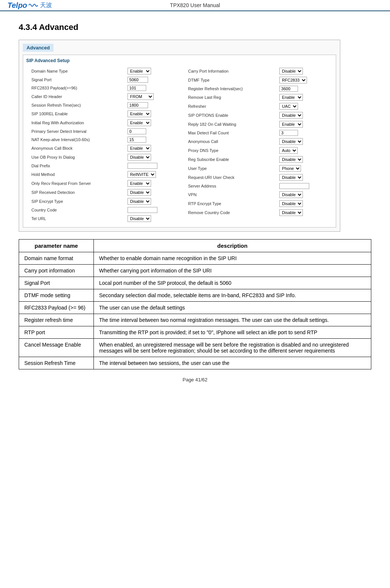 The image size is (390, 588). I want to click on sip-row-proxy-dns: Proxy DNS Type Auto, so click(258, 150).